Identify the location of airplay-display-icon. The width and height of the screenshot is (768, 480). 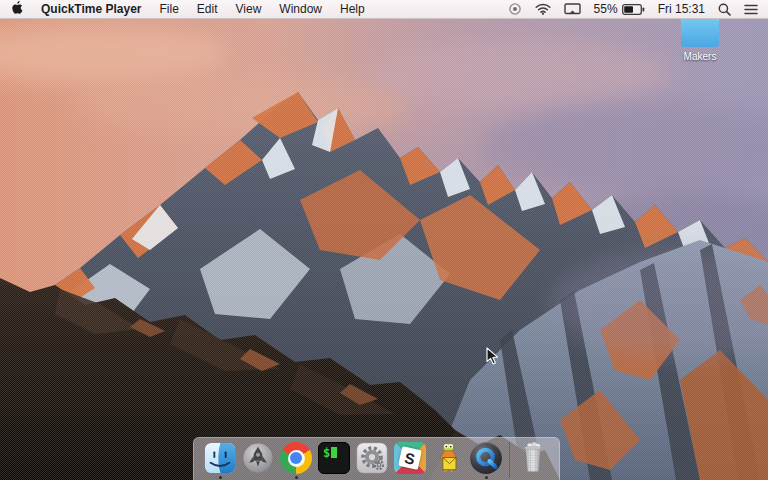
(572, 9).